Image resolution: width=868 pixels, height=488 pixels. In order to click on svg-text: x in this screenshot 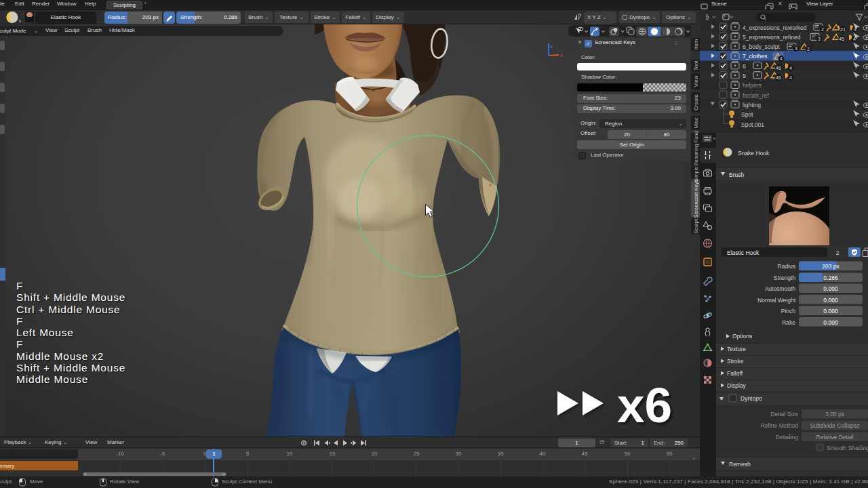, I will do `click(561, 56)`.